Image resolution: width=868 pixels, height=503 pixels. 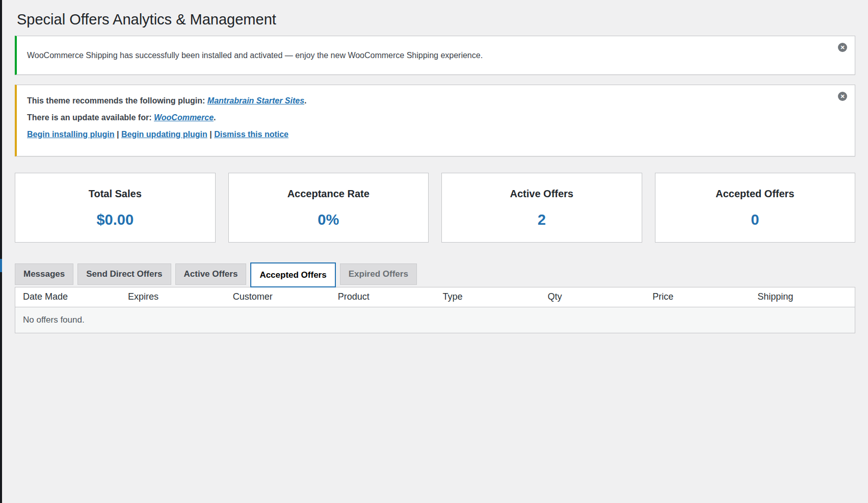 What do you see at coordinates (435, 55) in the screenshot?
I see `notice-success: WooCommerce Shipping has successfully be…` at bounding box center [435, 55].